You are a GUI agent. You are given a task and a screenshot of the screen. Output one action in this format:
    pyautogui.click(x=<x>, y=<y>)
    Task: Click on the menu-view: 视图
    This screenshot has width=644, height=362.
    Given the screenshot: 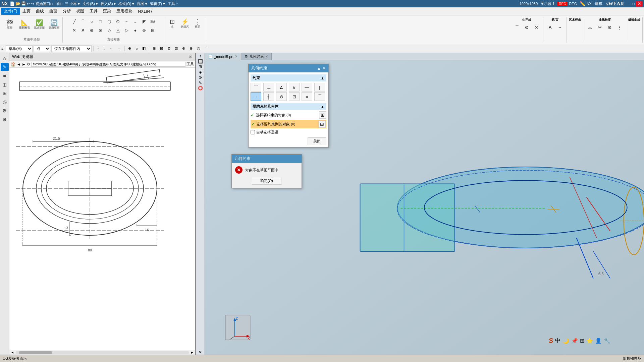 What is the action you would take?
    pyautogui.click(x=80, y=11)
    